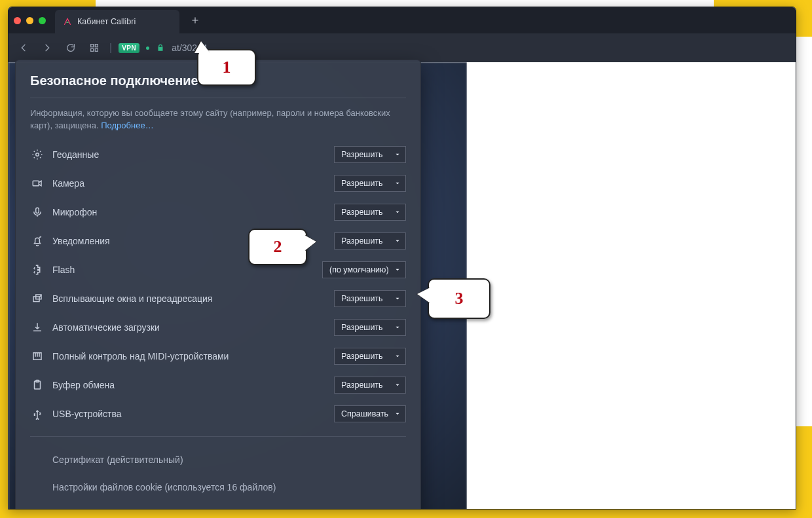  Describe the element at coordinates (227, 67) in the screenshot. I see `annotation-callout-1: 1` at that location.